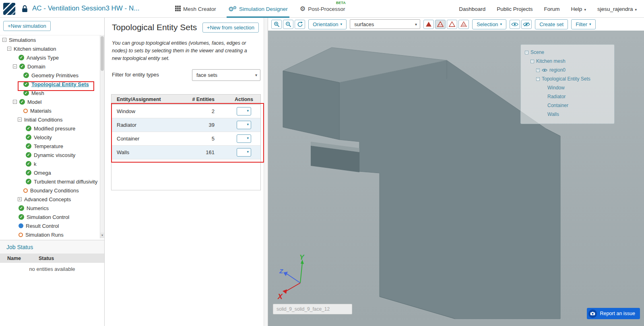  Describe the element at coordinates (52, 111) in the screenshot. I see `tree-item-materials: Materials` at that location.